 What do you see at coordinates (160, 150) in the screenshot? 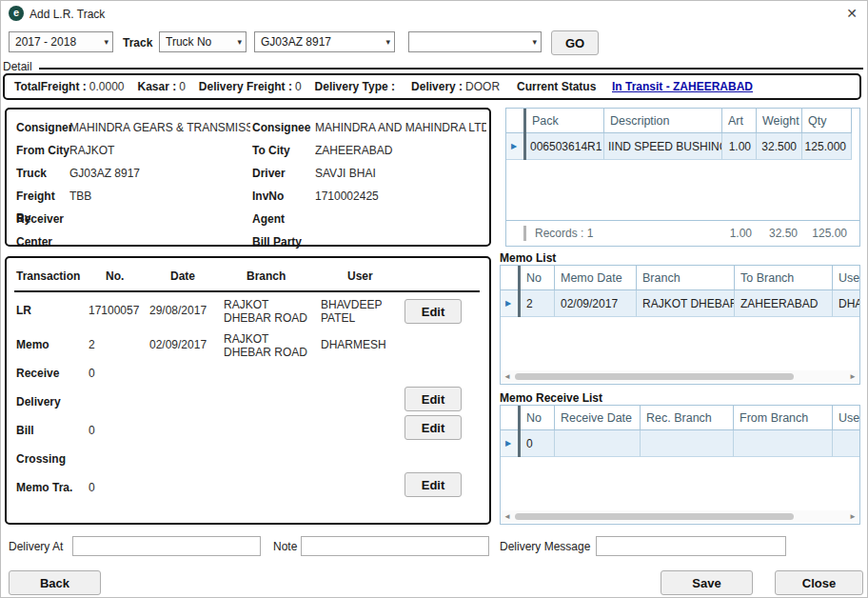
I see `field-value: RAJKOT` at bounding box center [160, 150].